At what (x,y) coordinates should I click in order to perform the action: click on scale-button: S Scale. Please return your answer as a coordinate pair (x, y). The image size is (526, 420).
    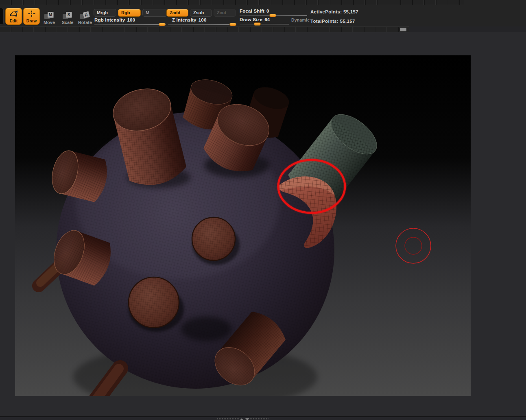
    Looking at the image, I should click on (68, 18).